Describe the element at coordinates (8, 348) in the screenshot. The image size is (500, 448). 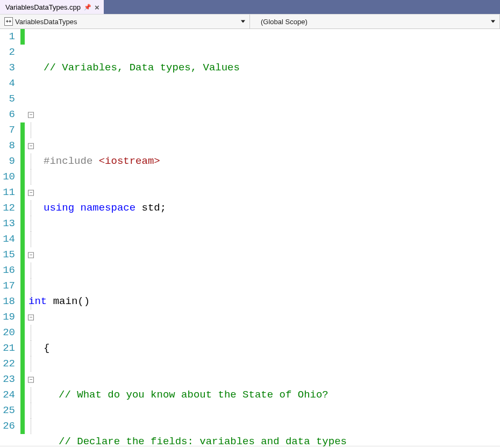
I see `line-number: 21` at that location.